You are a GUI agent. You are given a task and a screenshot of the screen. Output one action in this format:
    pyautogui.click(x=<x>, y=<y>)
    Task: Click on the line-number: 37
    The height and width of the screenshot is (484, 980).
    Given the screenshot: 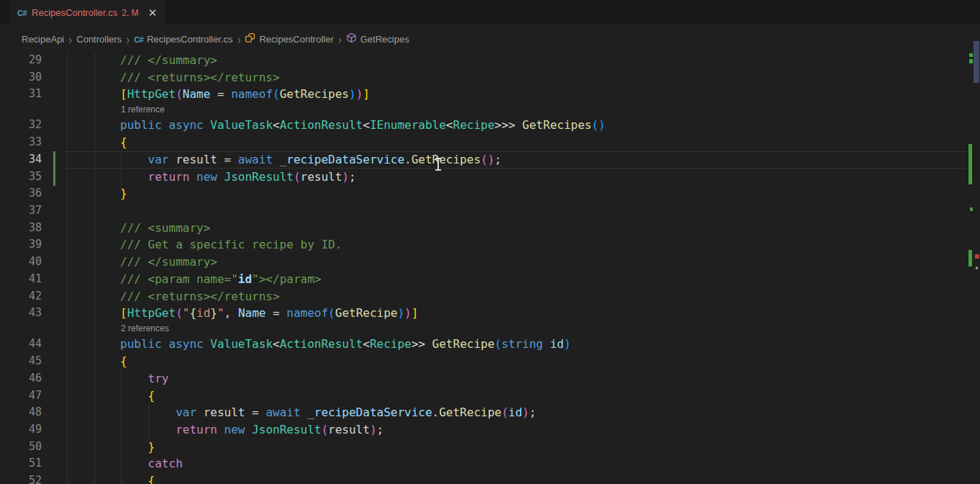 What is the action you would take?
    pyautogui.click(x=21, y=211)
    